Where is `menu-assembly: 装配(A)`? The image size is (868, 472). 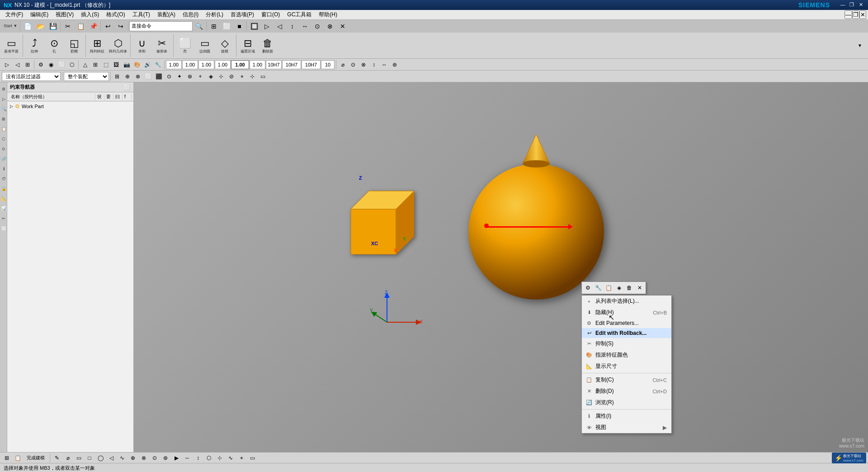 menu-assembly: 装配(A) is located at coordinates (166, 14).